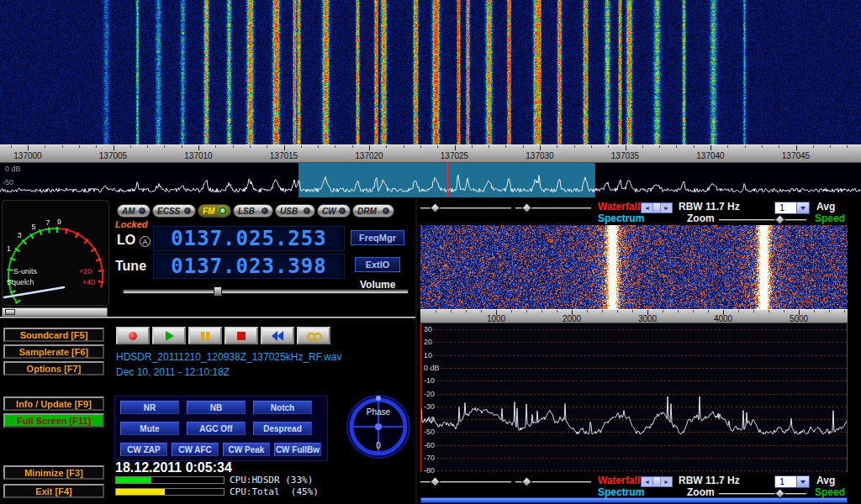 Image resolution: width=861 pixels, height=504 pixels. What do you see at coordinates (436, 482) in the screenshot?
I see `wf-brightness-handle-bottom` at bounding box center [436, 482].